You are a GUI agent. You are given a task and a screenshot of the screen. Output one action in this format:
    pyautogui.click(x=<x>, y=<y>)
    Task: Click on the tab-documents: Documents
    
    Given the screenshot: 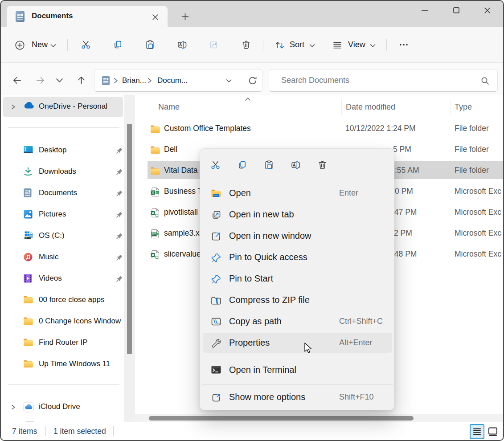 What is the action you would take?
    pyautogui.click(x=87, y=16)
    